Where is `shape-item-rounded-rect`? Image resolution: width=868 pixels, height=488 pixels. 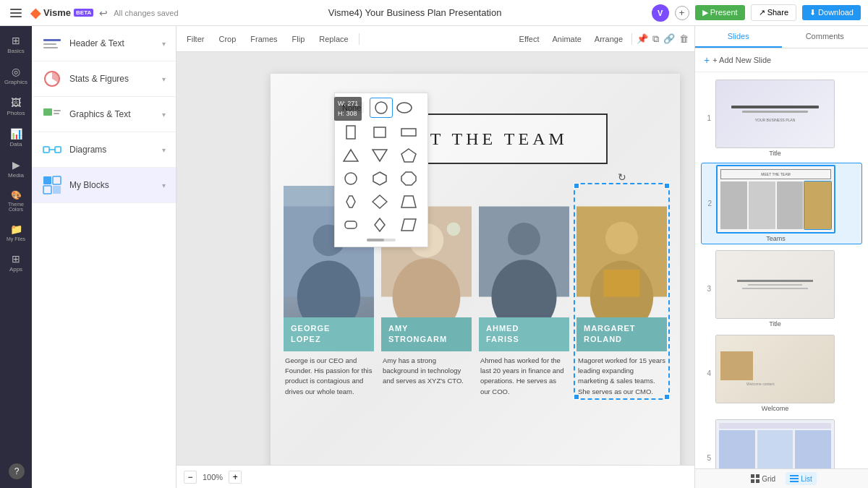
shape-item-rounded-rect is located at coordinates (351, 225).